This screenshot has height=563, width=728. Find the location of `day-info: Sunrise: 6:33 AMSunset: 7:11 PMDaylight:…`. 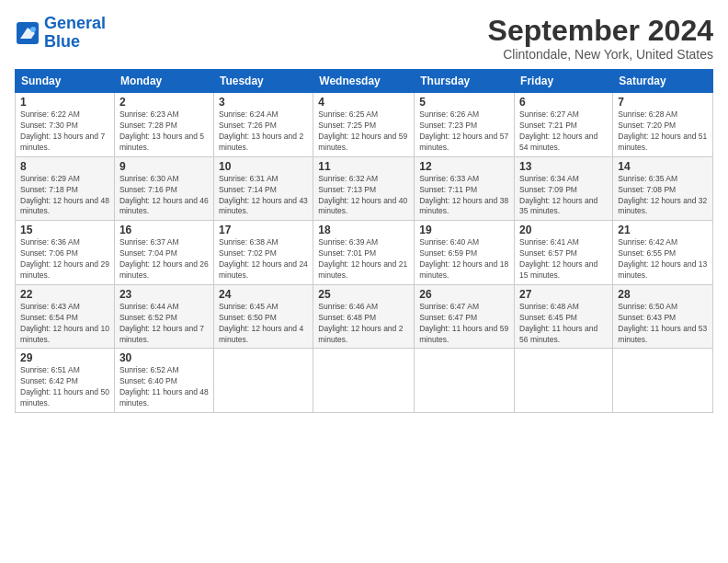

day-info: Sunrise: 6:33 AMSunset: 7:11 PMDaylight:… is located at coordinates (464, 196).